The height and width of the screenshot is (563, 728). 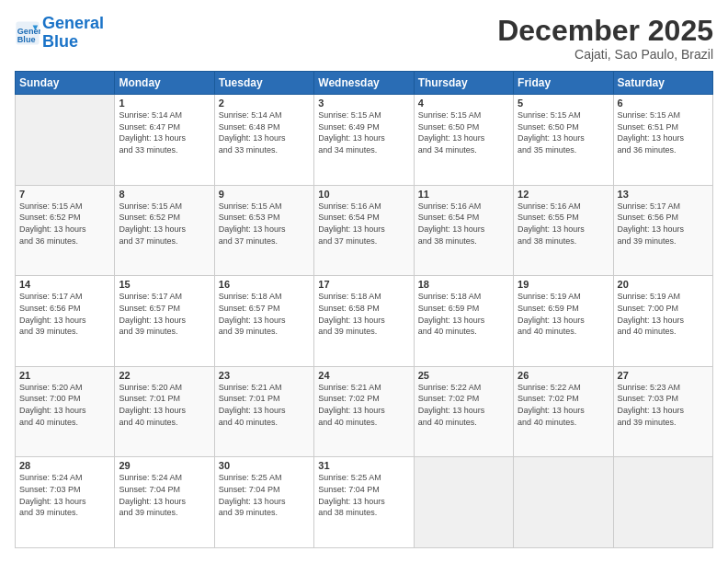 I want to click on calendar-cell: 15Sunrise: 5:17 AMSunset: 6:57 PMDayligh…, so click(x=165, y=322).